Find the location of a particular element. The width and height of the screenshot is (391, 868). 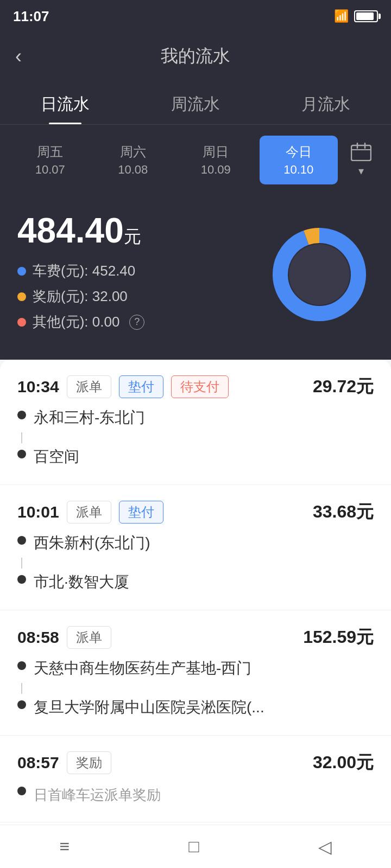

tx-time: 08:57 is located at coordinates (38, 763).